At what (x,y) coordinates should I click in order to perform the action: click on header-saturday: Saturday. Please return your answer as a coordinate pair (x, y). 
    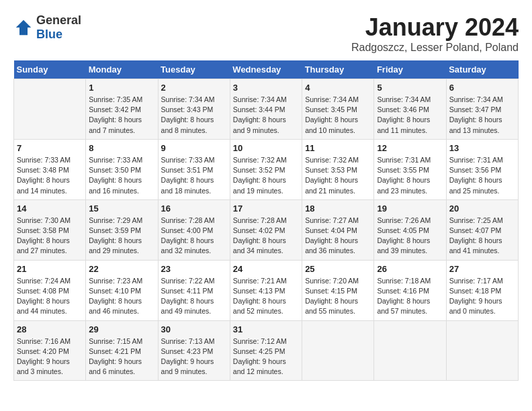
    Looking at the image, I should click on (482, 70).